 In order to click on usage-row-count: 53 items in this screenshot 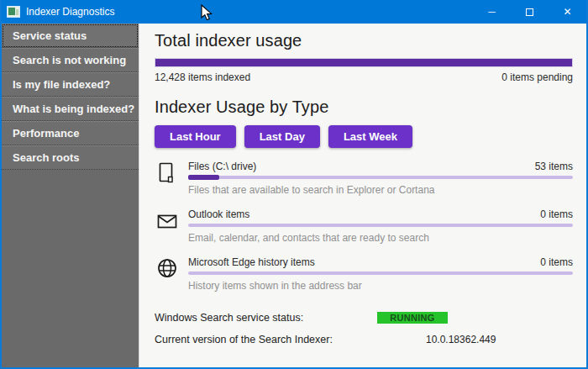, I will do `click(554, 166)`.